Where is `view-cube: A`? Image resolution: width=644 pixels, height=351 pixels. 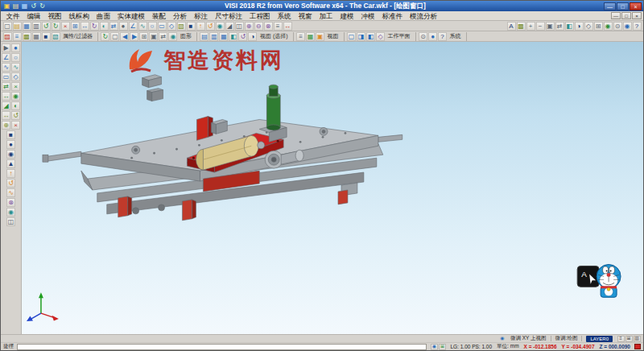
view-cube: A is located at coordinates (588, 276).